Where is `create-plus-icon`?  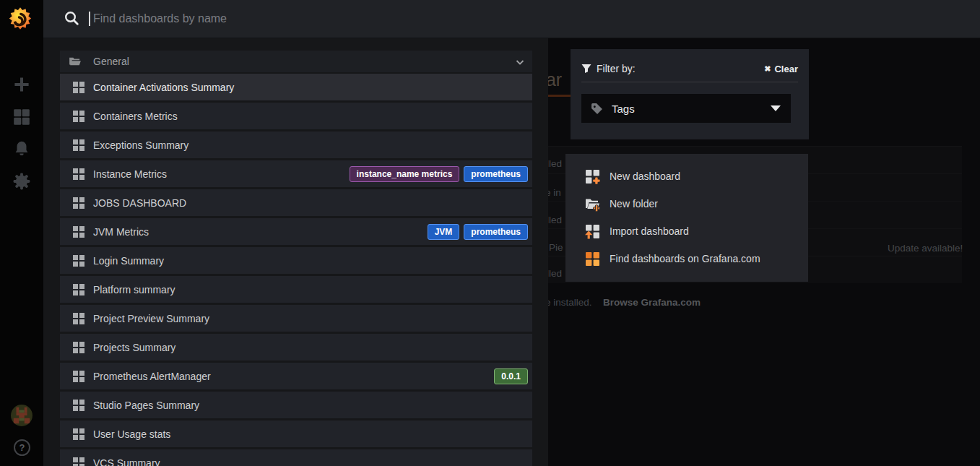
create-plus-icon is located at coordinates (22, 85).